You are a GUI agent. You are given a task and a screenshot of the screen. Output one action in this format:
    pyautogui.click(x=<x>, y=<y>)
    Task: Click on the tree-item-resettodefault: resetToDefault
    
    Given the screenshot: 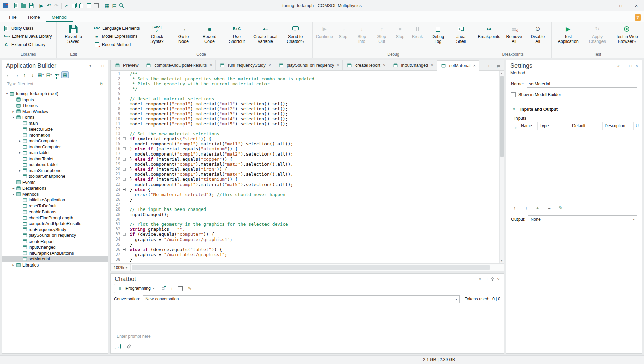 What is the action you would take?
    pyautogui.click(x=55, y=206)
    